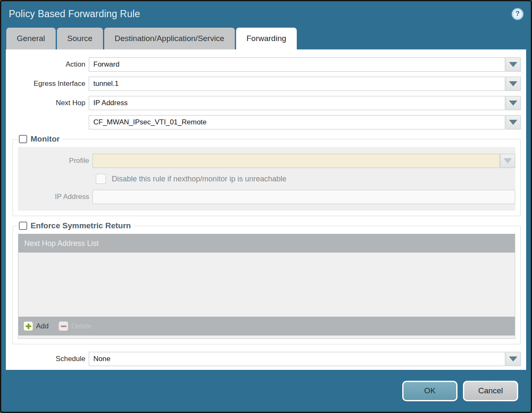 This screenshot has height=413, width=532. Describe the element at coordinates (297, 65) in the screenshot. I see `action-select: Forward` at that location.